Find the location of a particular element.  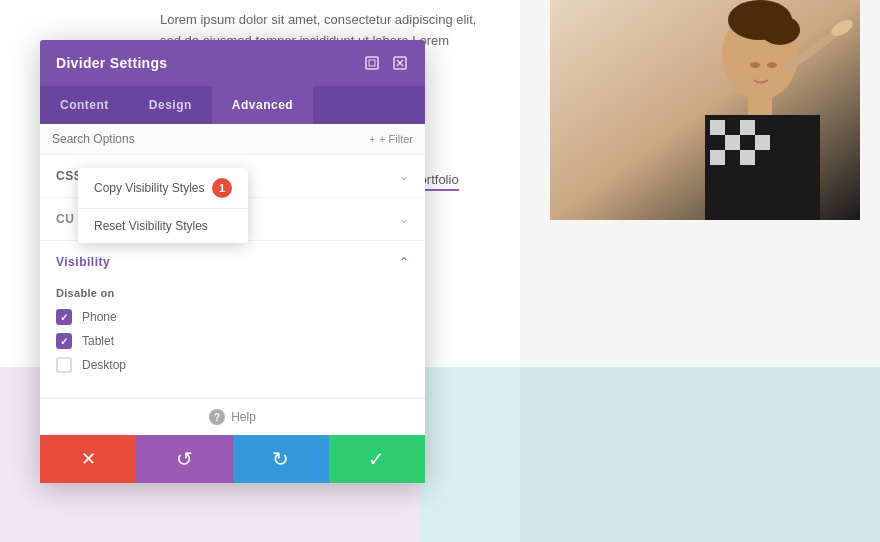

panel-tabs: Content Design Advanced is located at coordinates (232, 105).